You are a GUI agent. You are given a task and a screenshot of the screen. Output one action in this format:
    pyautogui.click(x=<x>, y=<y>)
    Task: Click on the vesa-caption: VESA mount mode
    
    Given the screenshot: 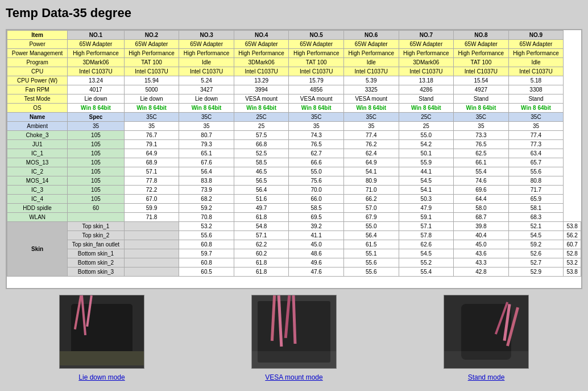 What is the action you would take?
    pyautogui.click(x=293, y=377)
    